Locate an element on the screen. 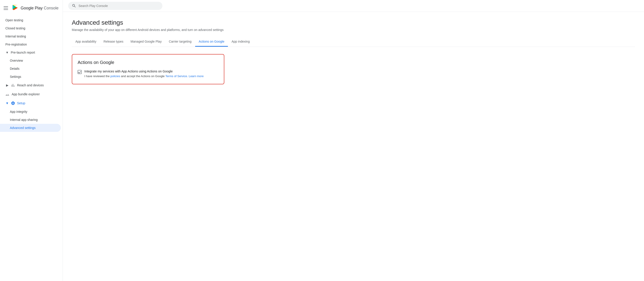 Image resolution: width=644 pixels, height=281 pixels. checkbox-row: Integrate my services with App Actions u… is located at coordinates (148, 74).